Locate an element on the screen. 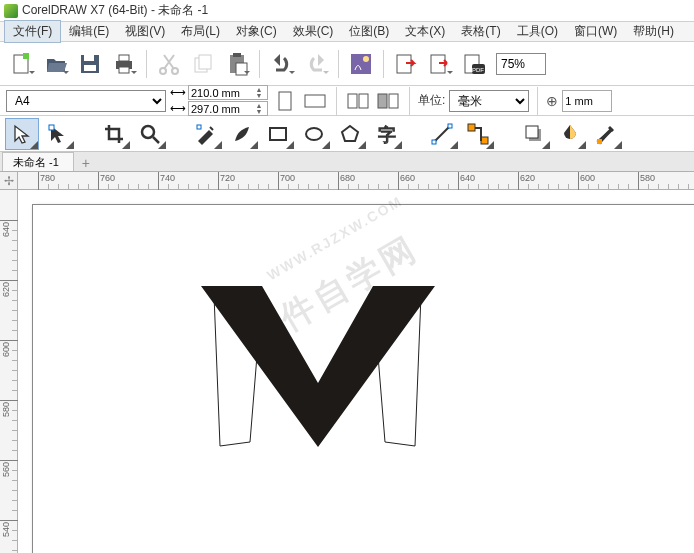  pick-tool is located at coordinates (22, 134).